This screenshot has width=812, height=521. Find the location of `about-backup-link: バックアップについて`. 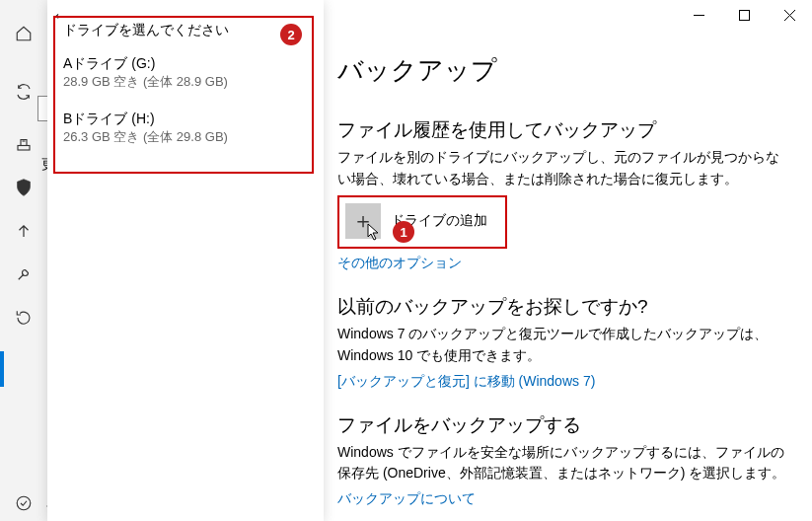

about-backup-link: バックアップについて is located at coordinates (406, 499).